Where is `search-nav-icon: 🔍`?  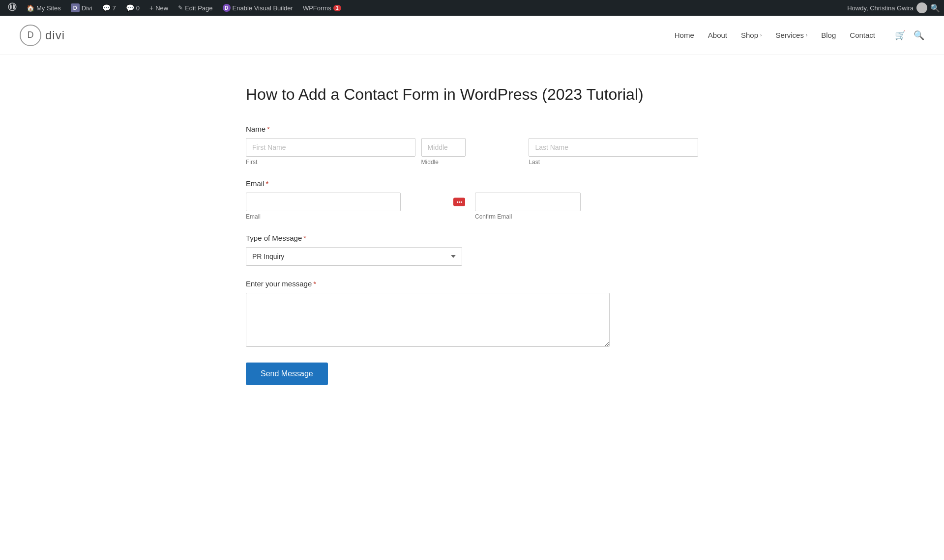
search-nav-icon: 🔍 is located at coordinates (919, 35).